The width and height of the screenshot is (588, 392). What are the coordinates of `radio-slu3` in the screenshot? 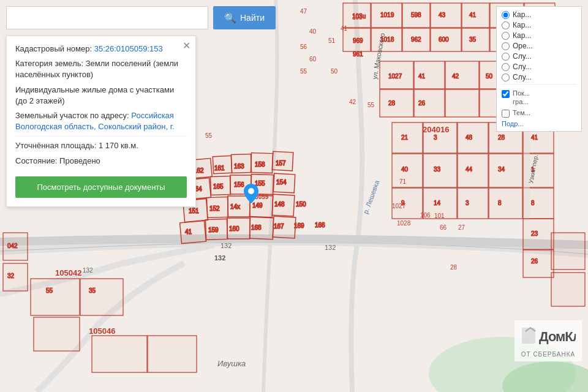 It's located at (506, 77).